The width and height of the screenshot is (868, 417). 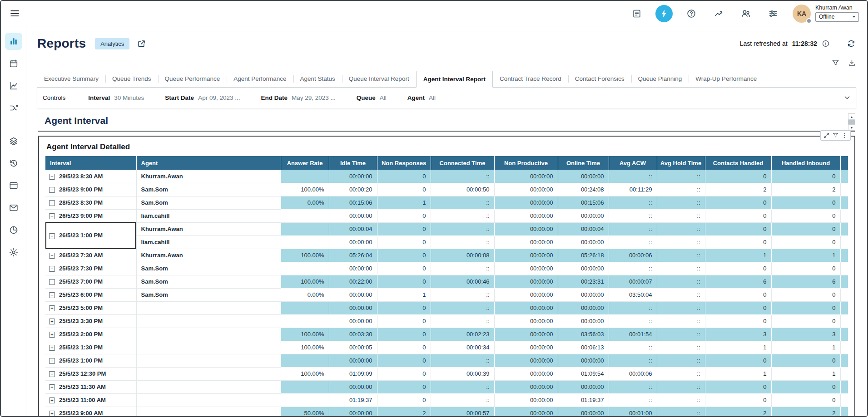 What do you see at coordinates (637, 14) in the screenshot?
I see `notes-button` at bounding box center [637, 14].